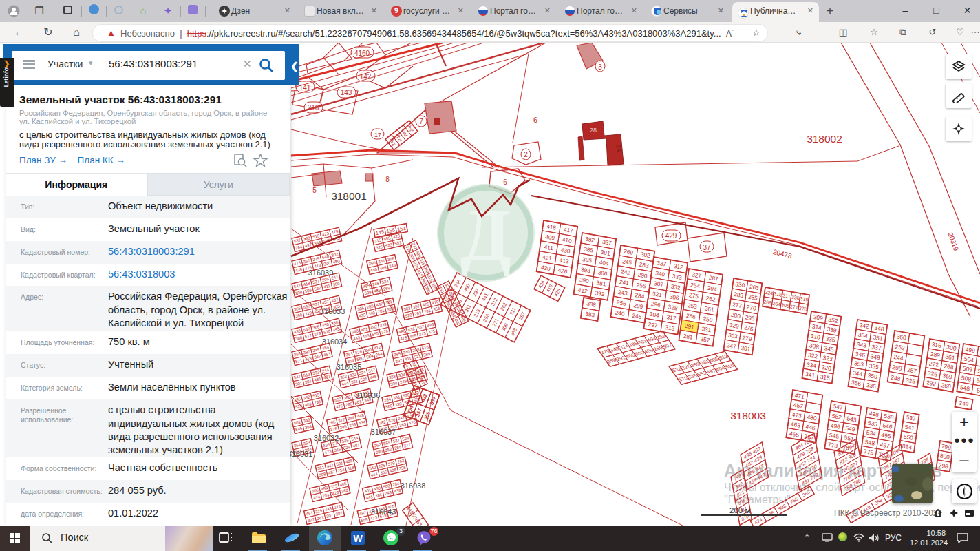 The image size is (980, 551). Describe the element at coordinates (308, 313) in the screenshot. I see `svg-text: 310` at that location.